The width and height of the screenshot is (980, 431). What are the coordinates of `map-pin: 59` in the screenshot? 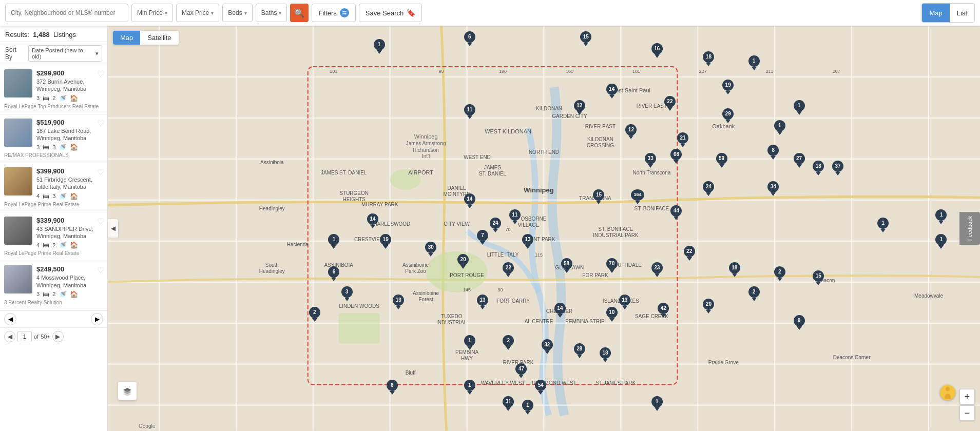 It's located at (722, 160).